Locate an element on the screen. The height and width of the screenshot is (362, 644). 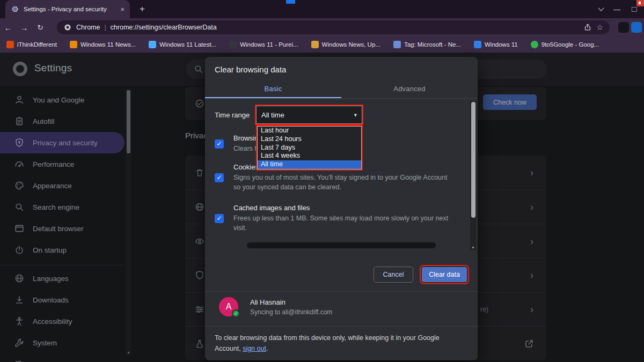
dialog-vertical-scrollbar: ▼ is located at coordinates (473, 175).